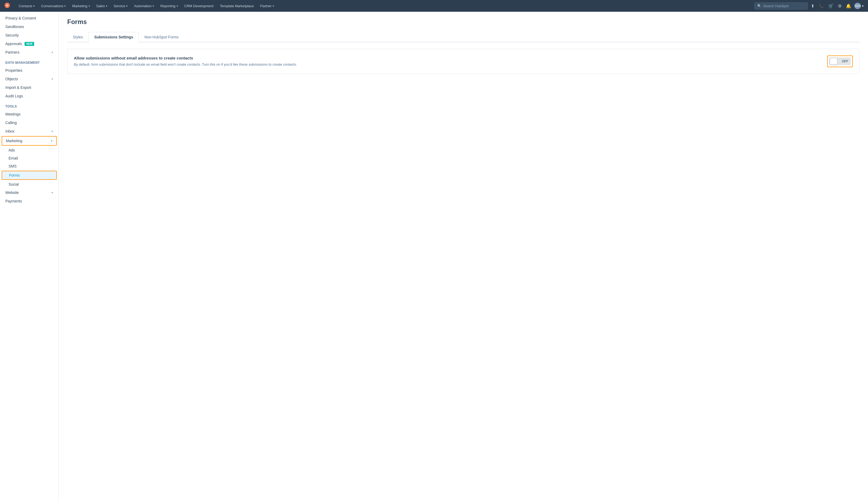 This screenshot has height=502, width=868. Describe the element at coordinates (29, 70) in the screenshot. I see `sidebar-item-properties: Properties` at that location.